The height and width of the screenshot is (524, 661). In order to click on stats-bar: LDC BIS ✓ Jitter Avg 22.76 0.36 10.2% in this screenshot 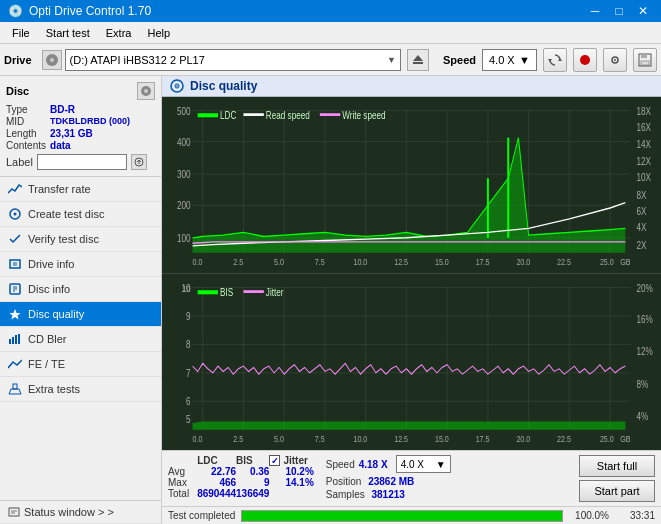, I will do `click(412, 478)`.